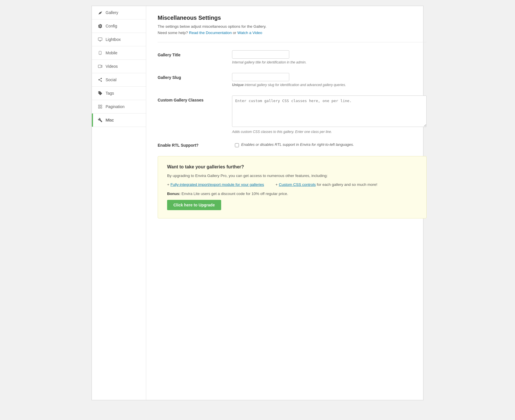  What do you see at coordinates (261, 77) in the screenshot?
I see `gallery-slug-input` at bounding box center [261, 77].